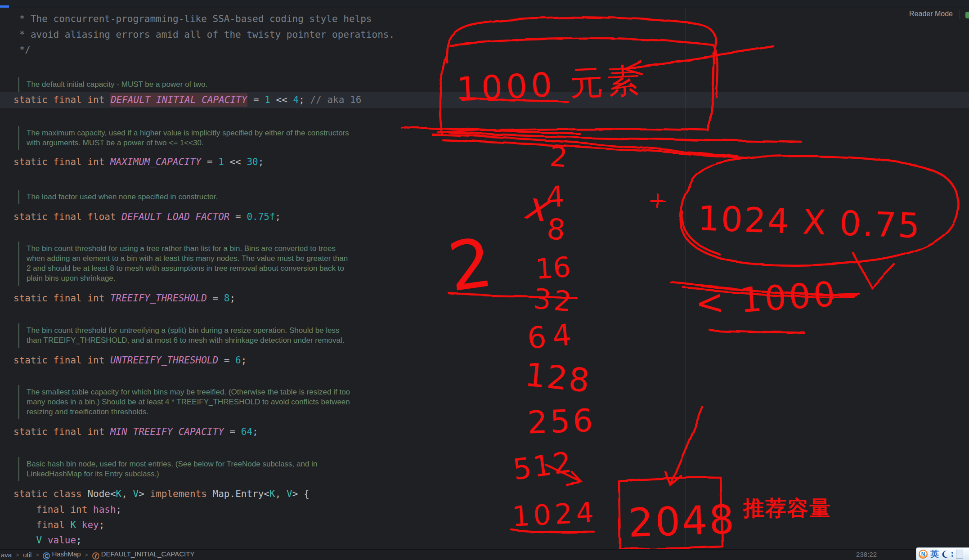  What do you see at coordinates (62, 555) in the screenshot?
I see `breadcrumb-class-hashmap: CHashMap` at bounding box center [62, 555].